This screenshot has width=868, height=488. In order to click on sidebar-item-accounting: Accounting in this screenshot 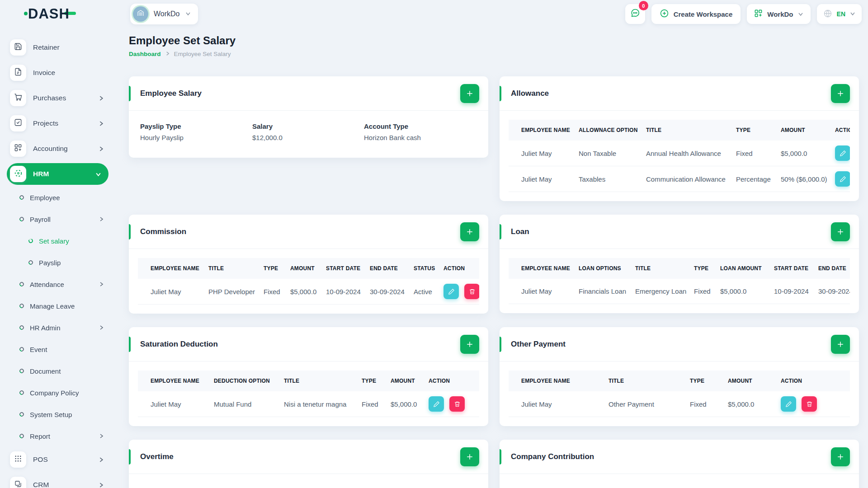, I will do `click(59, 149)`.